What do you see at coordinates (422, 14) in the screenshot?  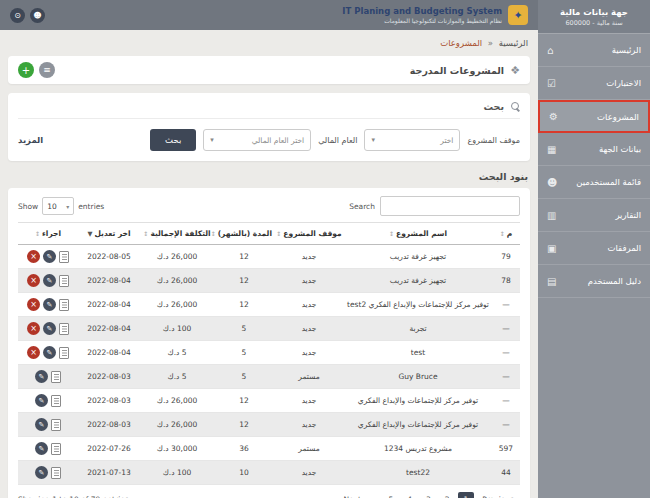 I see `app-title-block: IT Planing and Budgeting System نظام الت…` at bounding box center [422, 14].